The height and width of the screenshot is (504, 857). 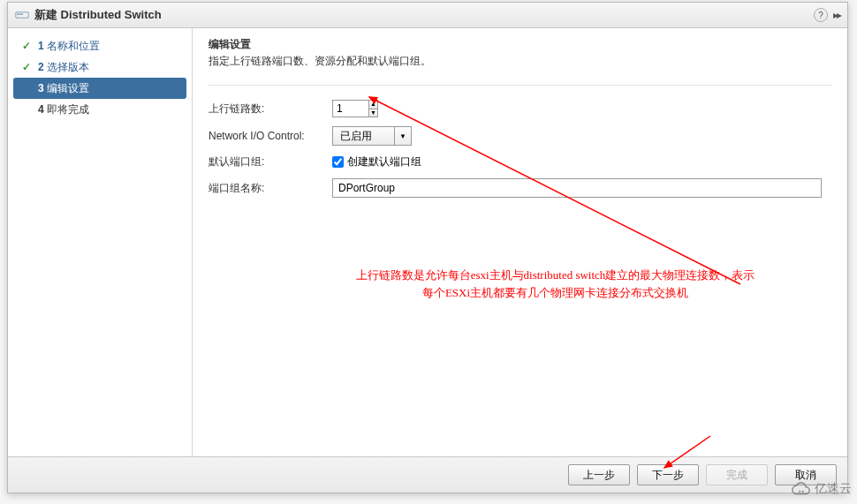 I want to click on nioc-dropdown: 已启用 ▼, so click(x=372, y=136).